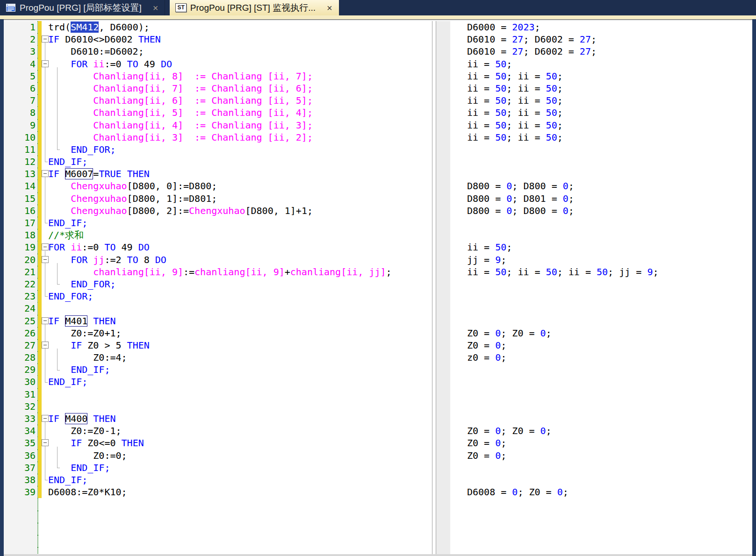 This screenshot has height=556, width=756. Describe the element at coordinates (218, 186) in the screenshot. I see `code-line: 14 Chengxuhao[D800, 0]:=D800;` at that location.